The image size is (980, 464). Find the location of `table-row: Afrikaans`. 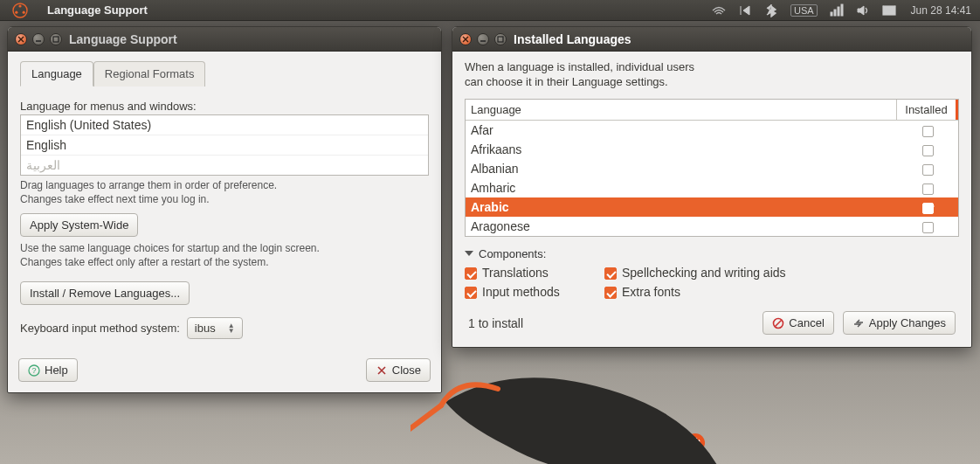

table-row: Afrikaans is located at coordinates (712, 149).